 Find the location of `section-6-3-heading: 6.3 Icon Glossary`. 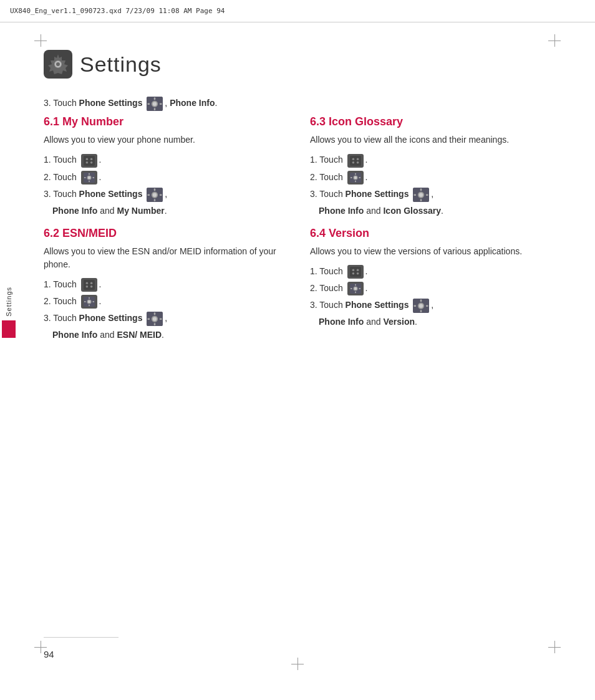

section-6-3-heading: 6.3 Icon Glossary is located at coordinates (430, 122).